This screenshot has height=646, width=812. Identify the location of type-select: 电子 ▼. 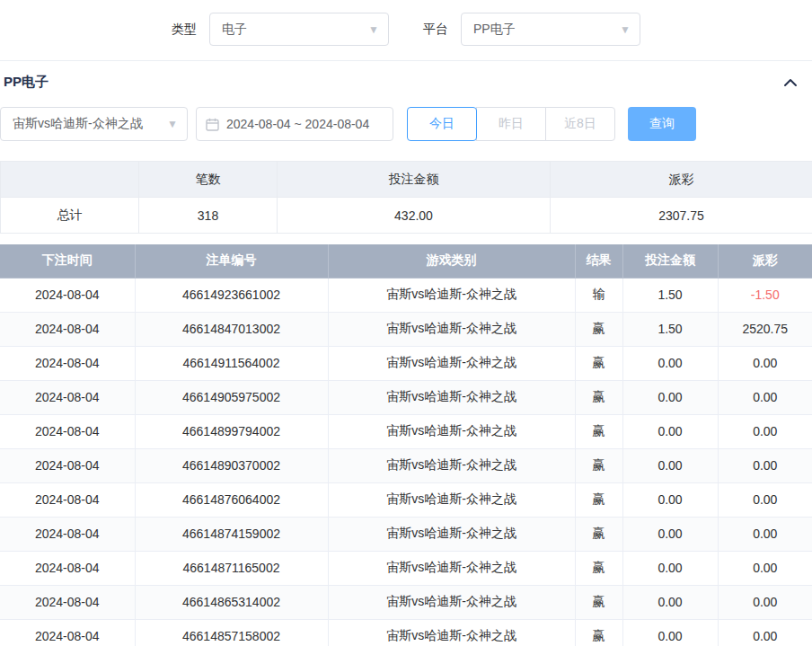
(299, 29).